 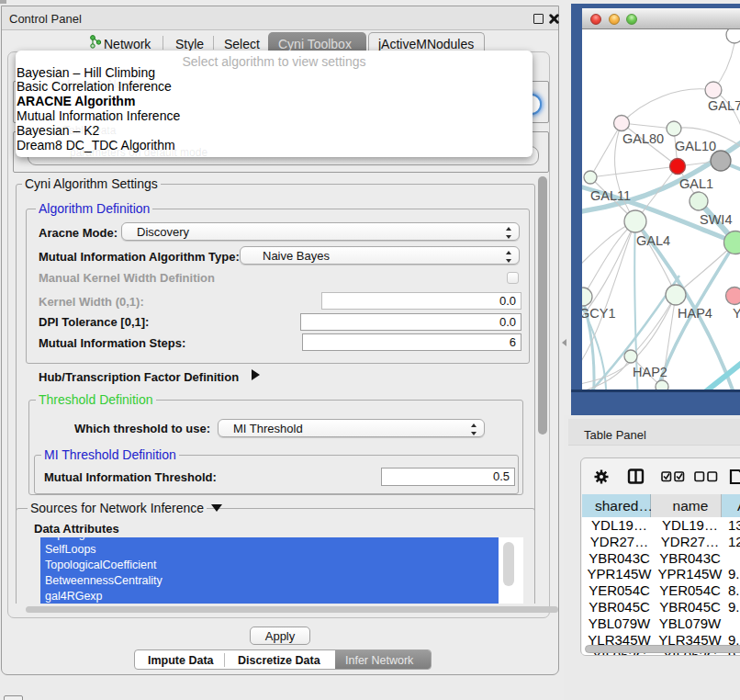 What do you see at coordinates (716, 220) in the screenshot?
I see `svg-text: SWI4` at bounding box center [716, 220].